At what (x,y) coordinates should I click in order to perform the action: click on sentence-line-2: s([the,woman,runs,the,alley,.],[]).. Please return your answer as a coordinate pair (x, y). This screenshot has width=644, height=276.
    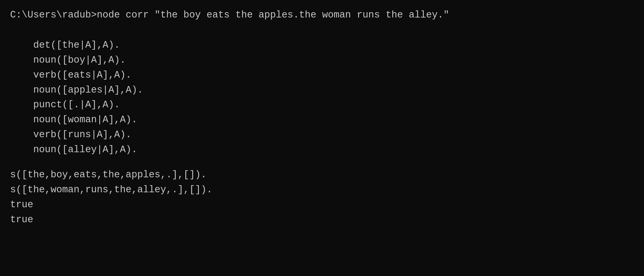
    Looking at the image, I should click on (322, 190).